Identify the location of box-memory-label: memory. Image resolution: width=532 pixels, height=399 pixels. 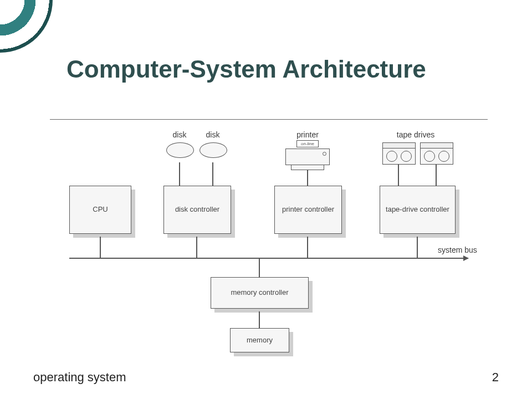
(259, 340).